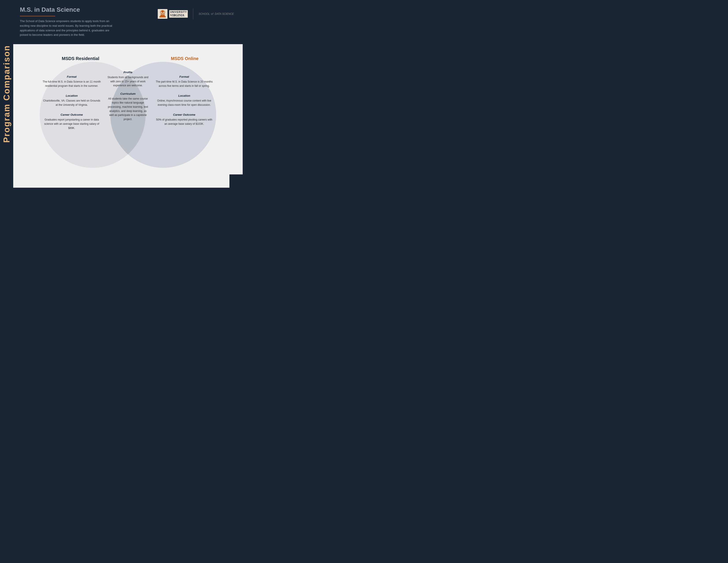 The width and height of the screenshot is (728, 563). I want to click on center-curriculum-block: Curriculum All students take the same co…, so click(128, 107).